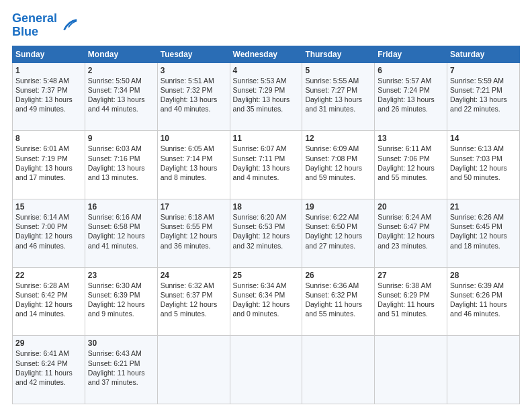  Describe the element at coordinates (411, 314) in the screenshot. I see `day-info-line: and 51 minutes.` at that location.